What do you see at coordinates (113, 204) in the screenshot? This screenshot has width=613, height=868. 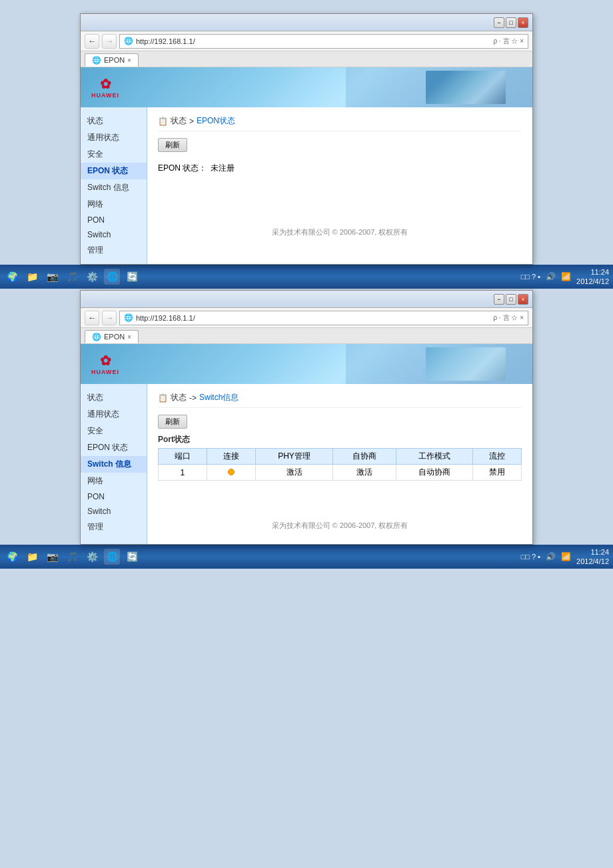 I see `sidebar-item-network-1: 网络` at bounding box center [113, 204].